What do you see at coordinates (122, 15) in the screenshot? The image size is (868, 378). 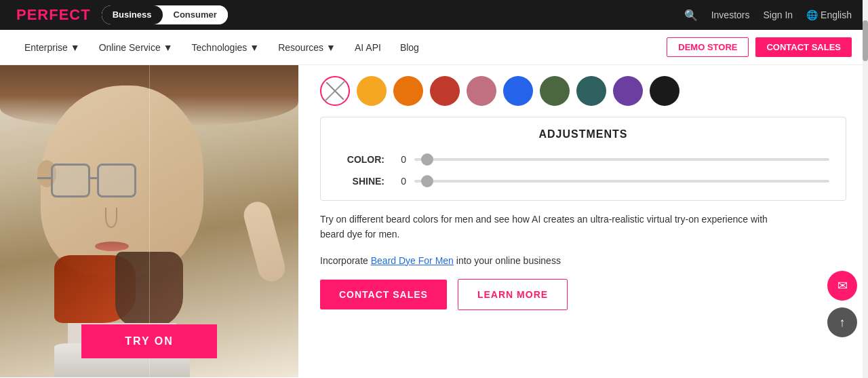 I see `top-bar-left: PERFECT Business Consumer` at bounding box center [122, 15].